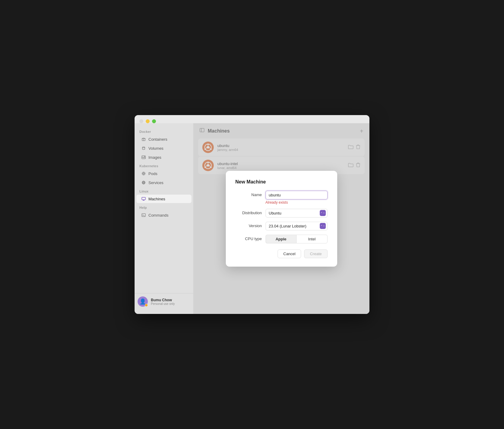 The width and height of the screenshot is (504, 429). What do you see at coordinates (158, 215) in the screenshot?
I see `commands-label: Commands` at bounding box center [158, 215].